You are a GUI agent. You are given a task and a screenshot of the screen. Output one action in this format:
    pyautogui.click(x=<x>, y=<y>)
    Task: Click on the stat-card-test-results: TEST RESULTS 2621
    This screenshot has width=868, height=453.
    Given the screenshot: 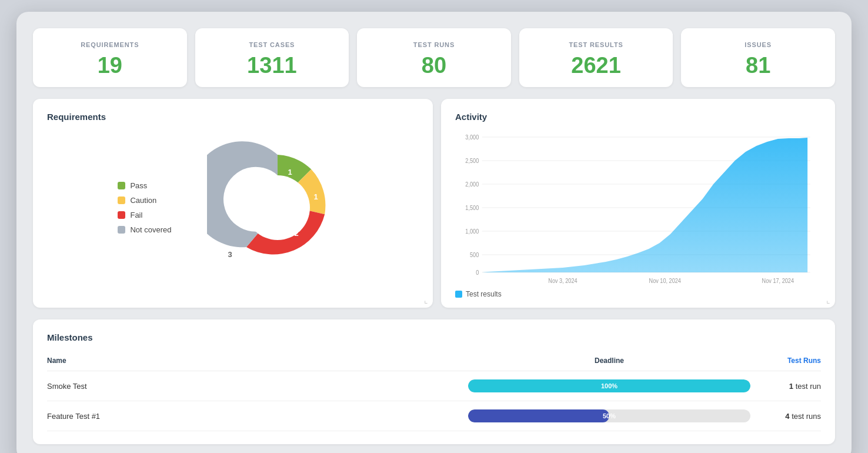 What is the action you would take?
    pyautogui.click(x=596, y=58)
    